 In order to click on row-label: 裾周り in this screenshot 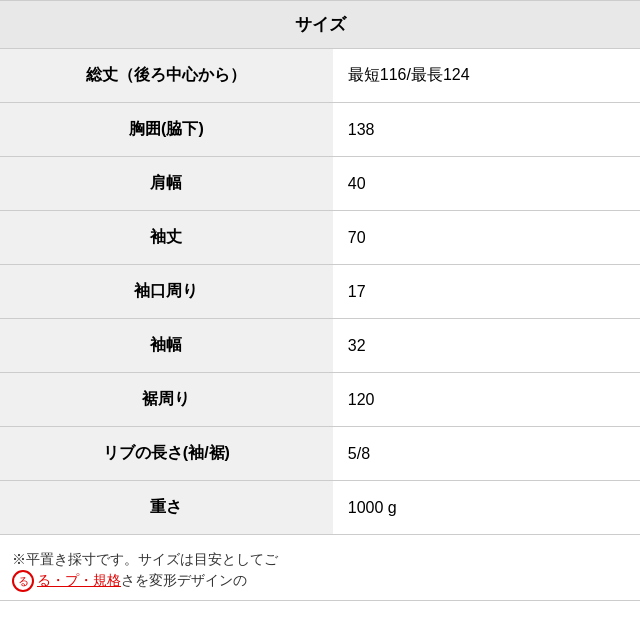, I will do `click(166, 400)`.